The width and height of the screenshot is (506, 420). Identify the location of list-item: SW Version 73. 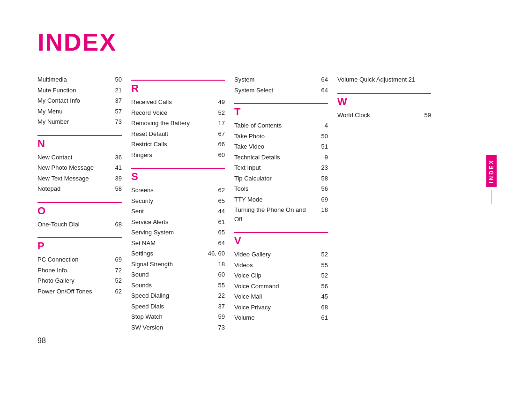
(178, 328).